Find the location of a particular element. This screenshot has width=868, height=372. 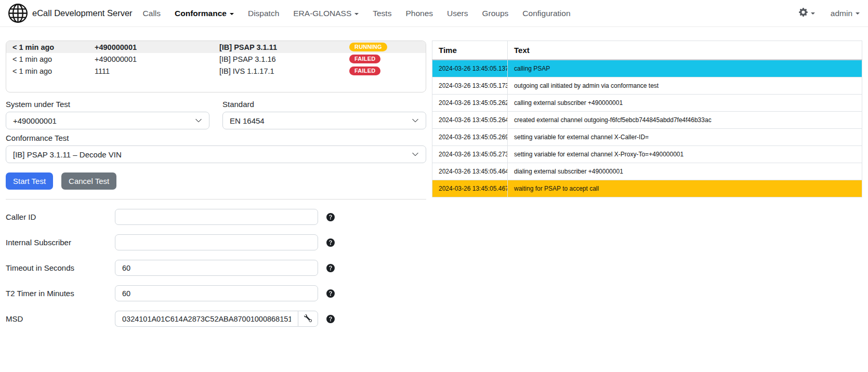

nav-item-label: Groups is located at coordinates (496, 14).